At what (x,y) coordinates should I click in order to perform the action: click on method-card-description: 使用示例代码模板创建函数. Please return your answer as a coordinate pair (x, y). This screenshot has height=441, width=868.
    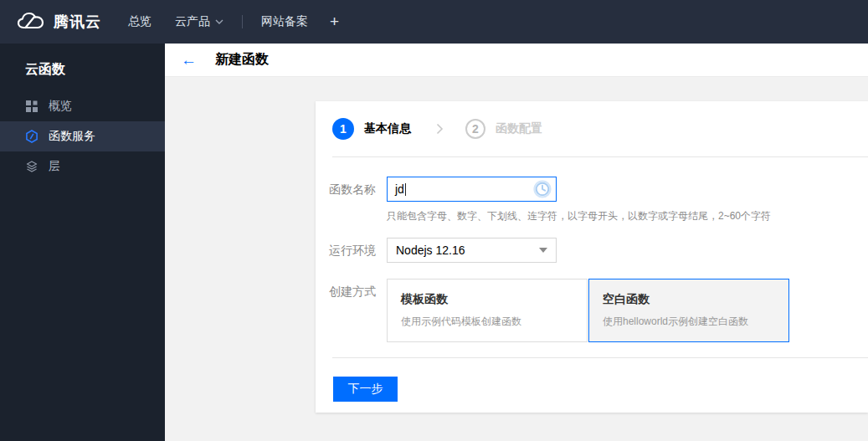
    Looking at the image, I should click on (487, 321).